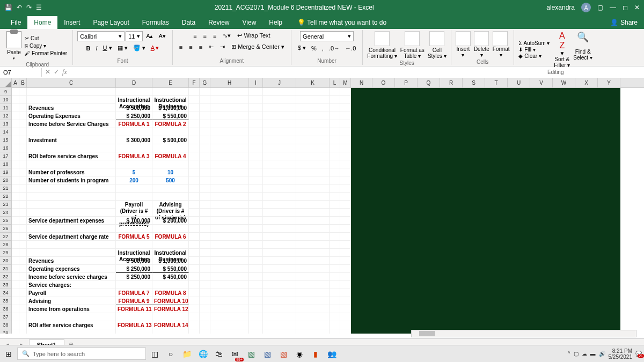  Describe the element at coordinates (280, 309) in the screenshot. I see `cell-J36` at that location.